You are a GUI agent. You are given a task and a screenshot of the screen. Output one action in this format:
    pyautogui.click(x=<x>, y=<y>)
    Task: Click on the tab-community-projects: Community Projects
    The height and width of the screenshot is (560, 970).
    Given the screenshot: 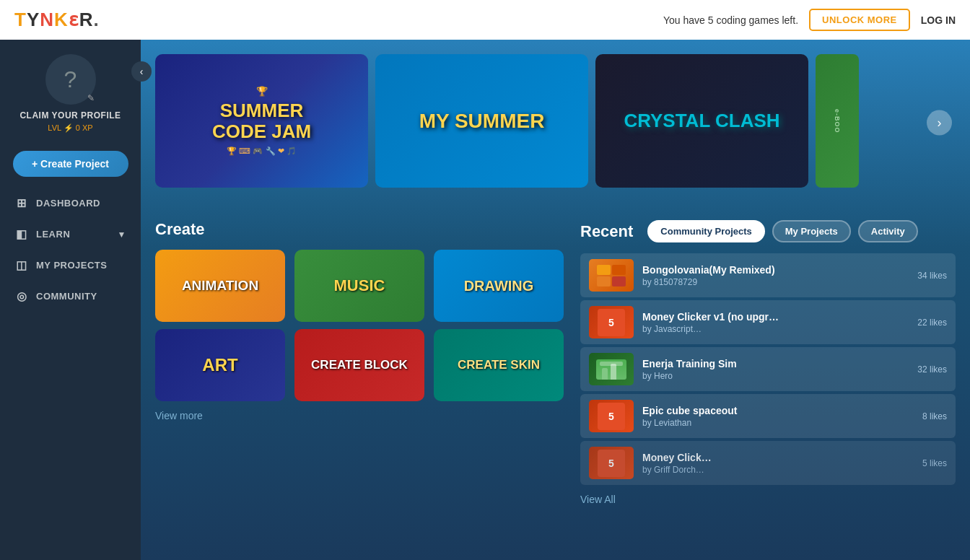 What is the action you would take?
    pyautogui.click(x=706, y=231)
    